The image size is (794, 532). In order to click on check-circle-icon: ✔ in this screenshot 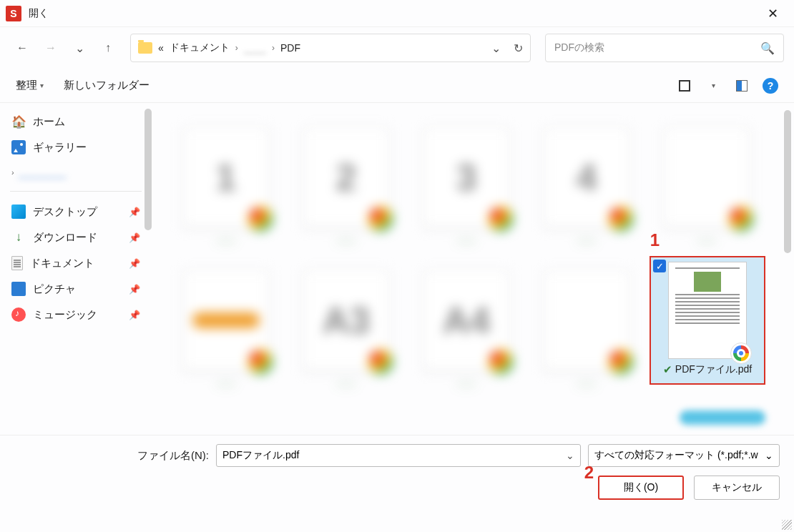, I will do `click(668, 370)`.